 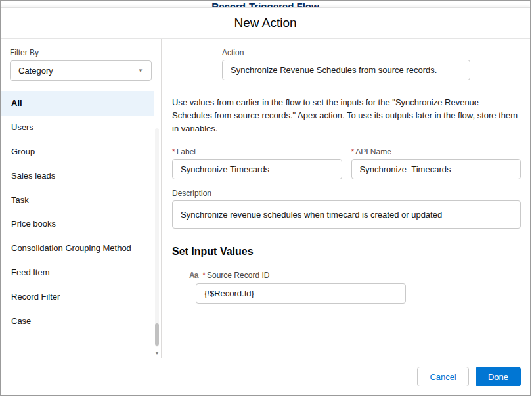 What do you see at coordinates (236, 275) in the screenshot?
I see `source-record-id-label: *Source Record ID` at bounding box center [236, 275].